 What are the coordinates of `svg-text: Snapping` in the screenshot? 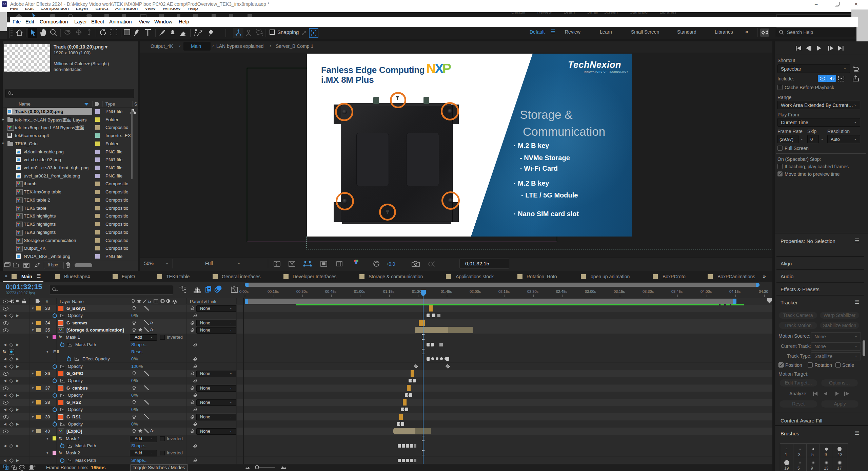 It's located at (288, 32).